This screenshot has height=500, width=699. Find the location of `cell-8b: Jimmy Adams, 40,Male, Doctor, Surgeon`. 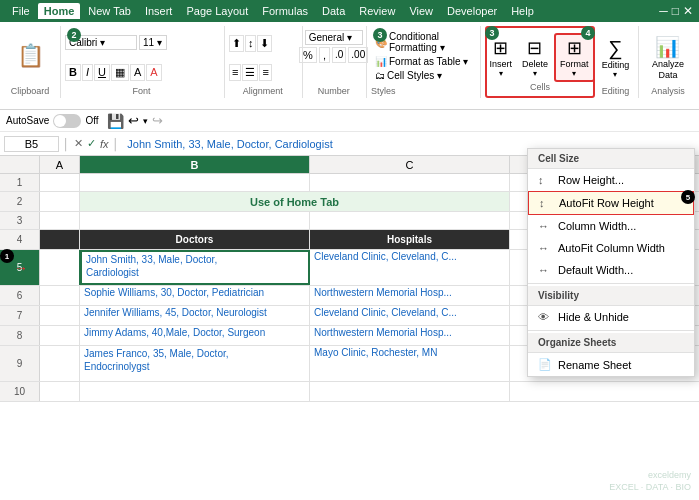

cell-8b: Jimmy Adams, 40,Male, Doctor, Surgeon is located at coordinates (195, 336).